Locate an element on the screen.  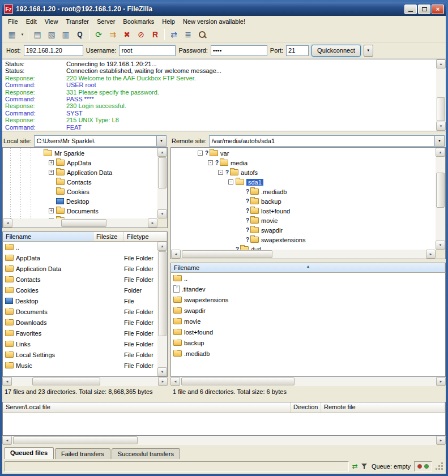
synchronized-browsing-icon: ⇄ is located at coordinates (174, 35).